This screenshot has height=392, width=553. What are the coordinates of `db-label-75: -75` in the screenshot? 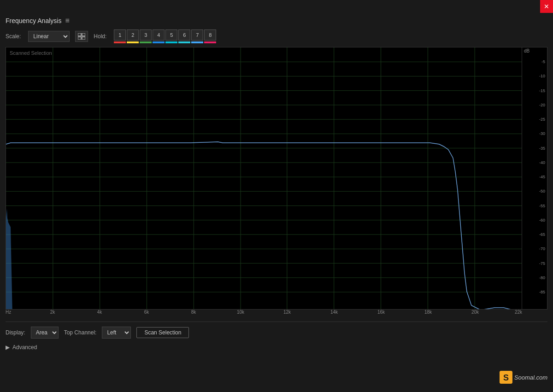 It's located at (542, 263).